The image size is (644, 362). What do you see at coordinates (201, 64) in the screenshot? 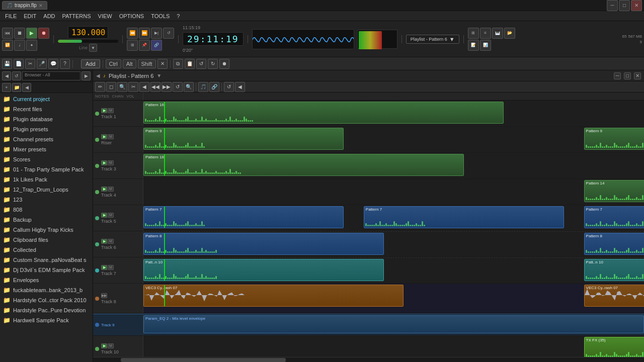
I see `undo-btn: ↺` at bounding box center [201, 64].